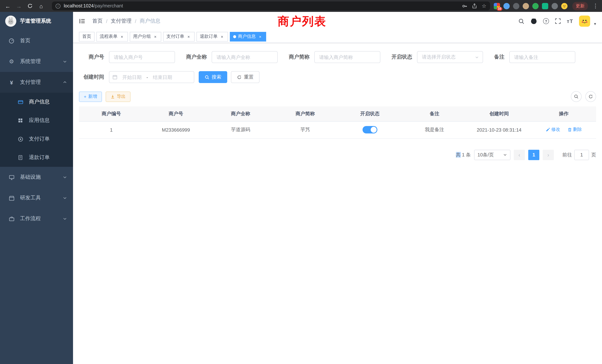  I want to click on reset-button: 重置, so click(245, 77).